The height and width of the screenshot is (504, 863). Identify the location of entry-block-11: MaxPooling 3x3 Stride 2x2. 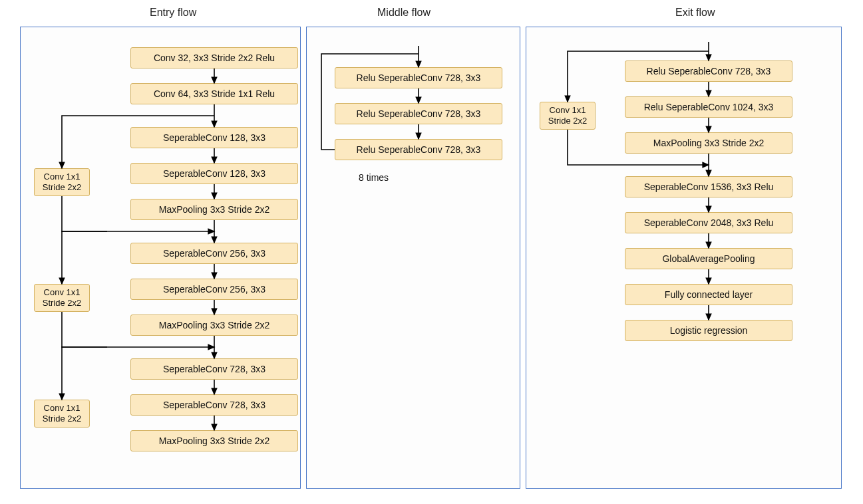
(214, 441).